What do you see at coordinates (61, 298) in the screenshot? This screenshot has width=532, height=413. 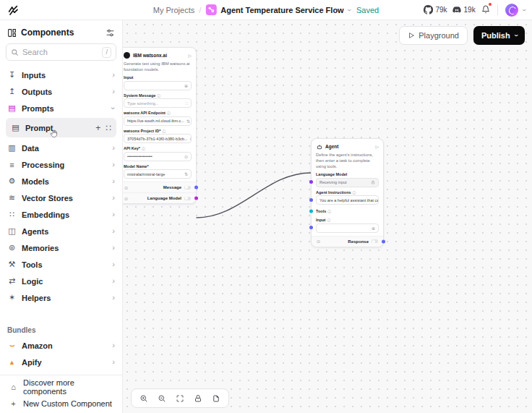 I see `sidebar-item-helpers: ✶ Helpers ›` at bounding box center [61, 298].